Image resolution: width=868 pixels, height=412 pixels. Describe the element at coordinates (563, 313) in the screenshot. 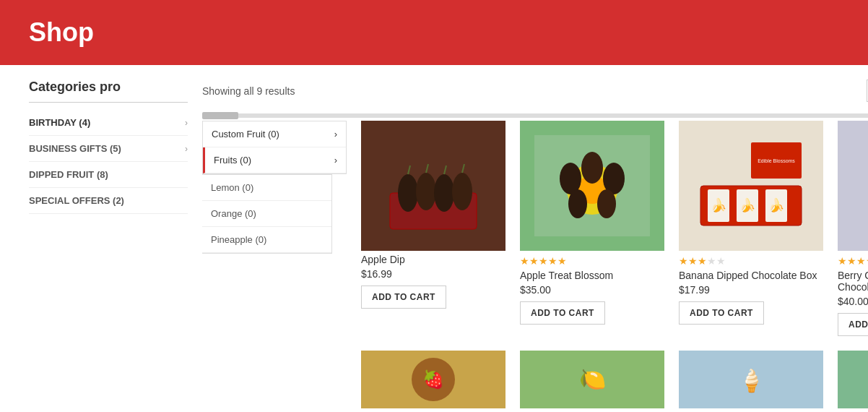

I see `add-to-cart-apple-treat: ADD TO CART` at that location.